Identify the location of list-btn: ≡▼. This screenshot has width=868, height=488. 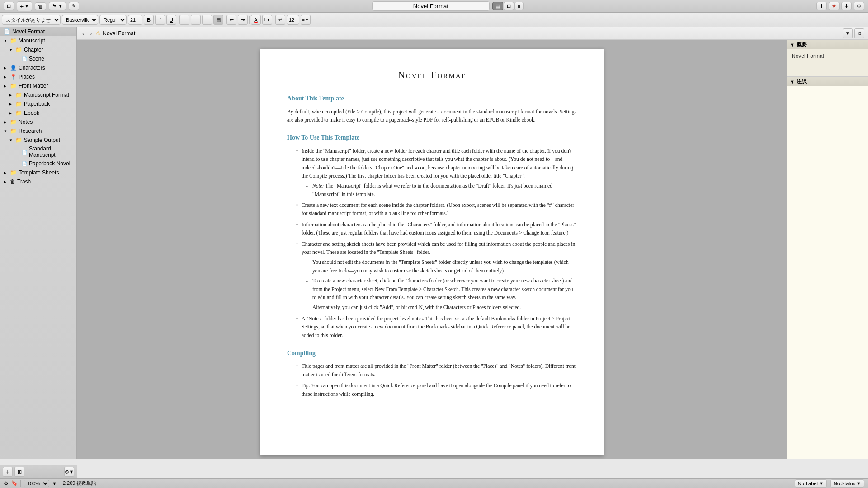
(306, 20).